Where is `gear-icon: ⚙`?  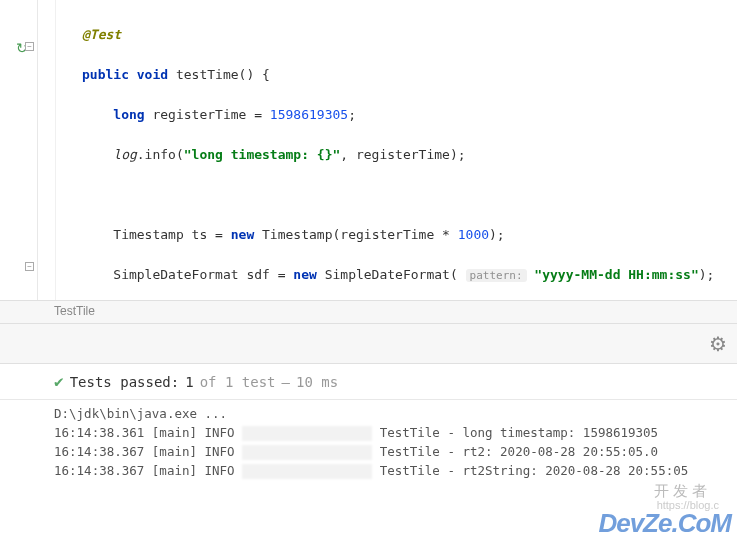
gear-icon: ⚙ is located at coordinates (718, 344).